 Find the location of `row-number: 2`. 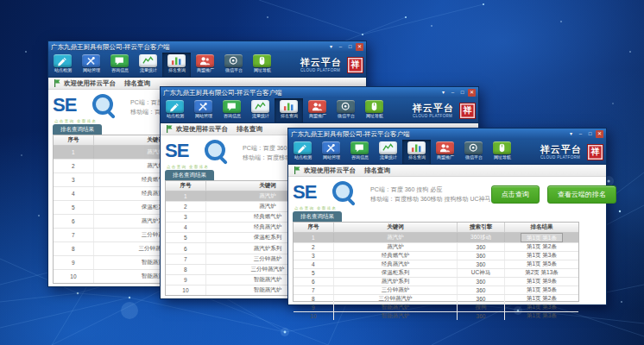

row-number: 2 is located at coordinates (186, 207).